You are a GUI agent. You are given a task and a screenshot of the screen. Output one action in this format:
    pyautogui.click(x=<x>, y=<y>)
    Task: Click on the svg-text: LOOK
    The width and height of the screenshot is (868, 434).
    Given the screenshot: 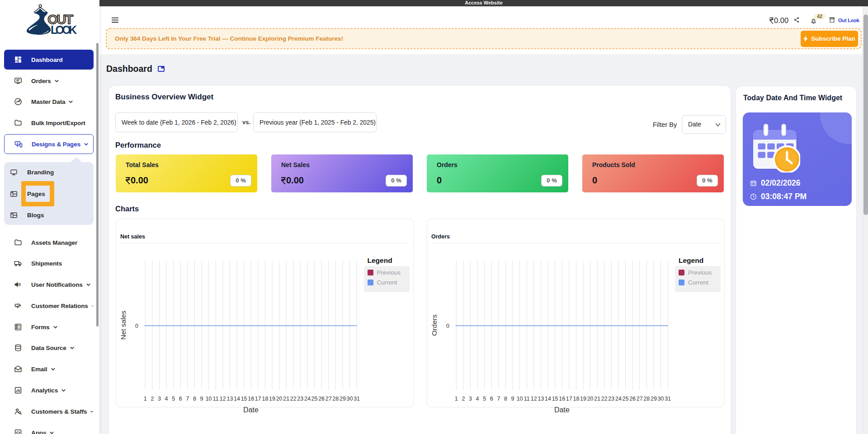 What is the action you would take?
    pyautogui.click(x=64, y=30)
    